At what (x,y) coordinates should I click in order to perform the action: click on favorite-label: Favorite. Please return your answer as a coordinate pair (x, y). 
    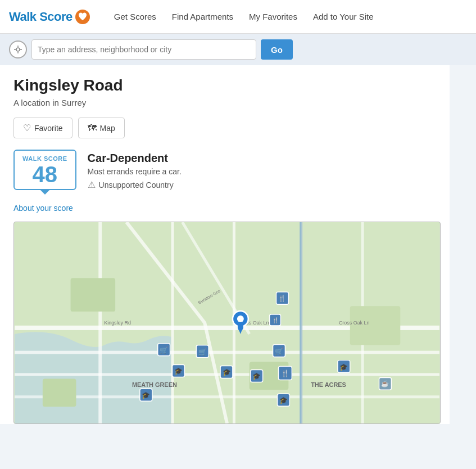
    Looking at the image, I should click on (48, 128).